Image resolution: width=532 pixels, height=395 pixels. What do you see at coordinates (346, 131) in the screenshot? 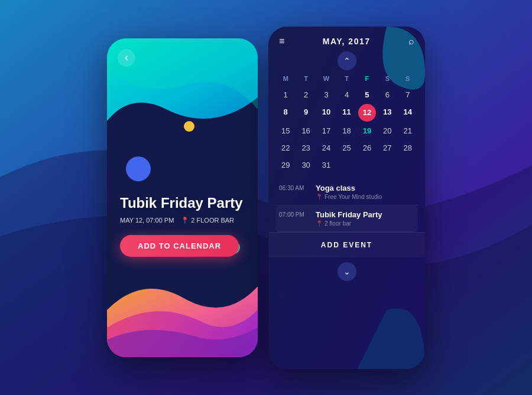
I see `date-18: 18` at bounding box center [346, 131].